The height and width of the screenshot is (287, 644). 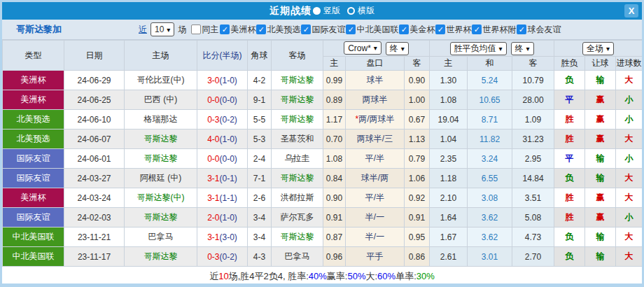 What do you see at coordinates (417, 29) in the screenshot?
I see `competition-filter: ✓美金杯` at bounding box center [417, 29].